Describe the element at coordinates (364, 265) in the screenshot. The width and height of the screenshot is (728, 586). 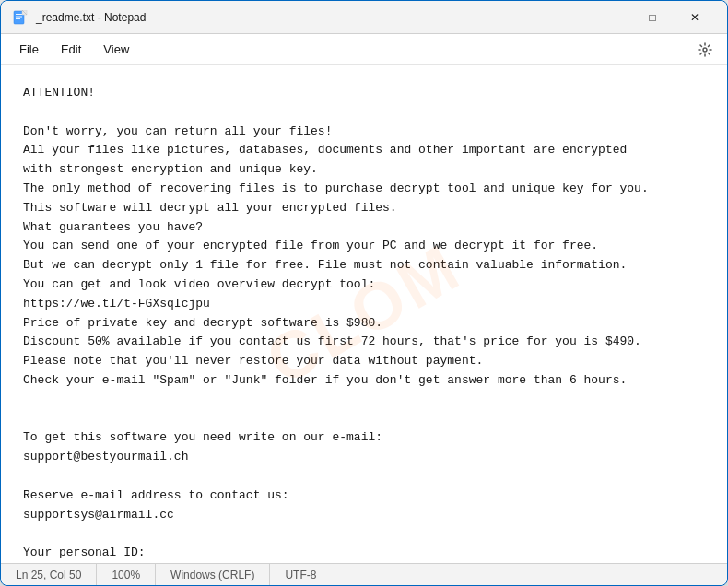
I see `text-line: But we can decrypt only 1 file for free.…` at that location.